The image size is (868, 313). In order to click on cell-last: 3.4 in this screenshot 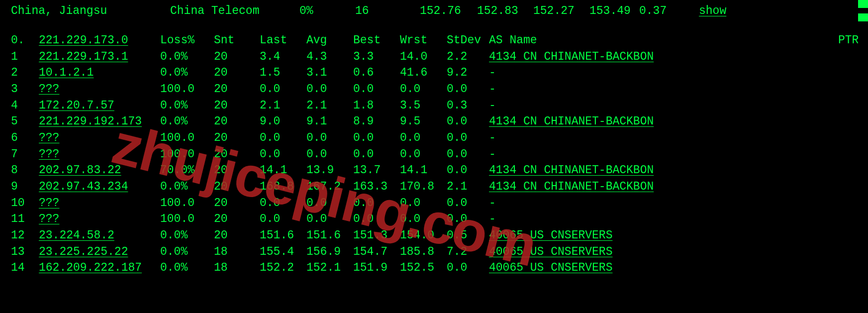, I will do `click(283, 57)`.